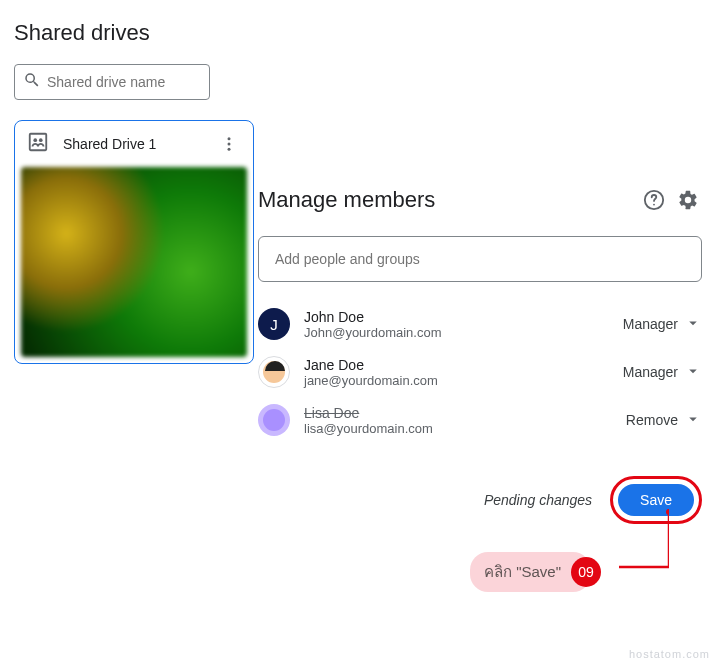 The image size is (720, 666). What do you see at coordinates (688, 200) in the screenshot?
I see `settings-button` at bounding box center [688, 200].